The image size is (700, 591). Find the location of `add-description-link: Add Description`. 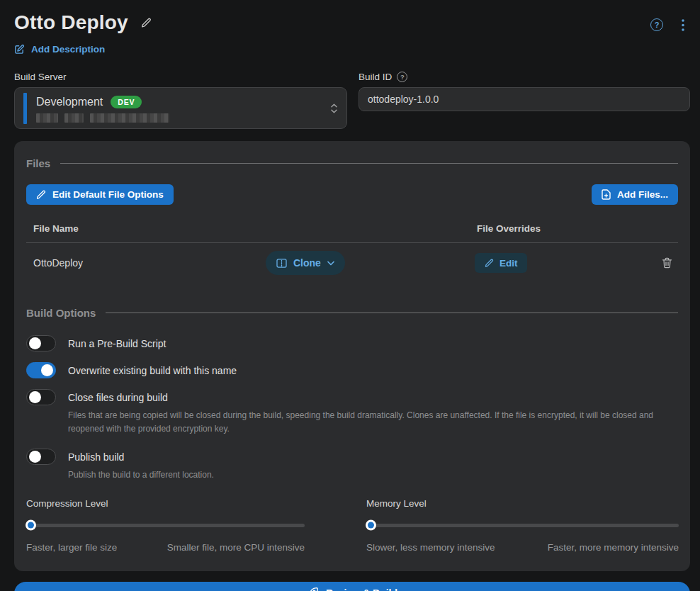

add-description-link: Add Description is located at coordinates (60, 50).